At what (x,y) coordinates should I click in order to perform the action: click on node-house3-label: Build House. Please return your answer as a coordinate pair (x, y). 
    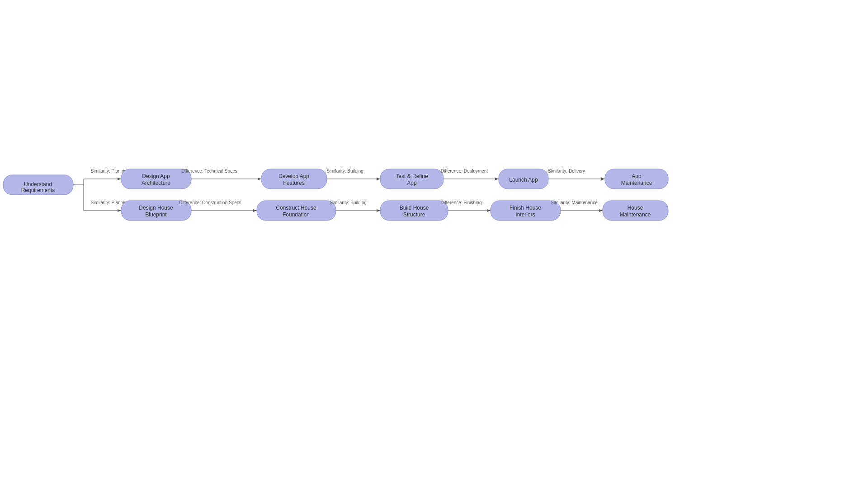
    Looking at the image, I should click on (414, 208).